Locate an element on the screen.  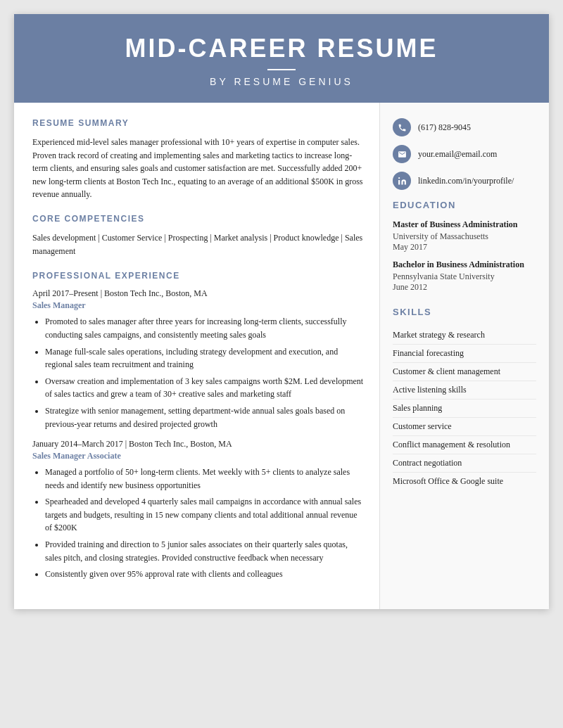
list-item: Strategize with senior management, setti… is located at coordinates (204, 418).